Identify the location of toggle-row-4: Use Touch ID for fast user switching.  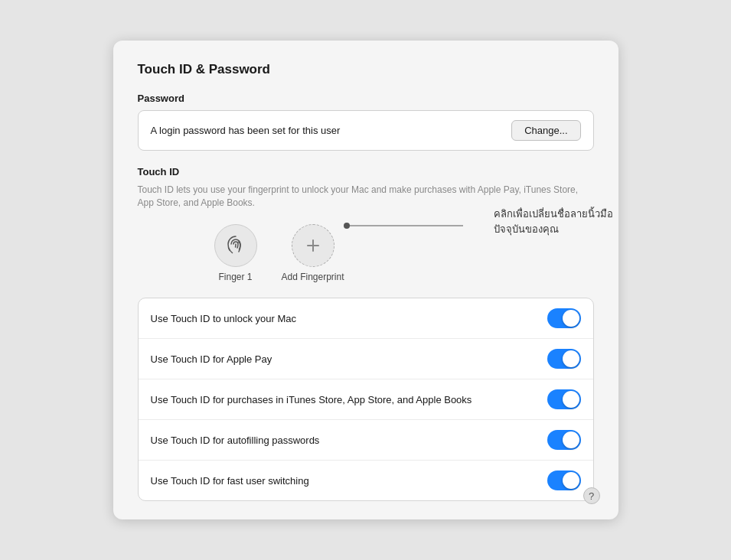
(366, 480).